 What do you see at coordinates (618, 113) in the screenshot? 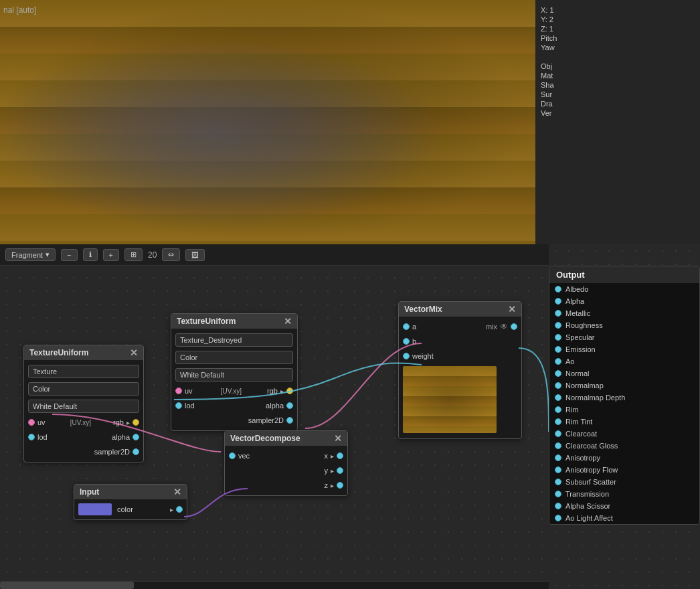
I see `info-ver: Ver` at bounding box center [618, 113].